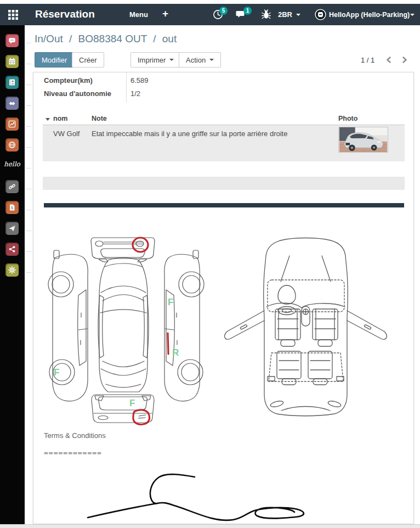 This screenshot has width=420, height=528. I want to click on app-title: Réservation, so click(65, 14).